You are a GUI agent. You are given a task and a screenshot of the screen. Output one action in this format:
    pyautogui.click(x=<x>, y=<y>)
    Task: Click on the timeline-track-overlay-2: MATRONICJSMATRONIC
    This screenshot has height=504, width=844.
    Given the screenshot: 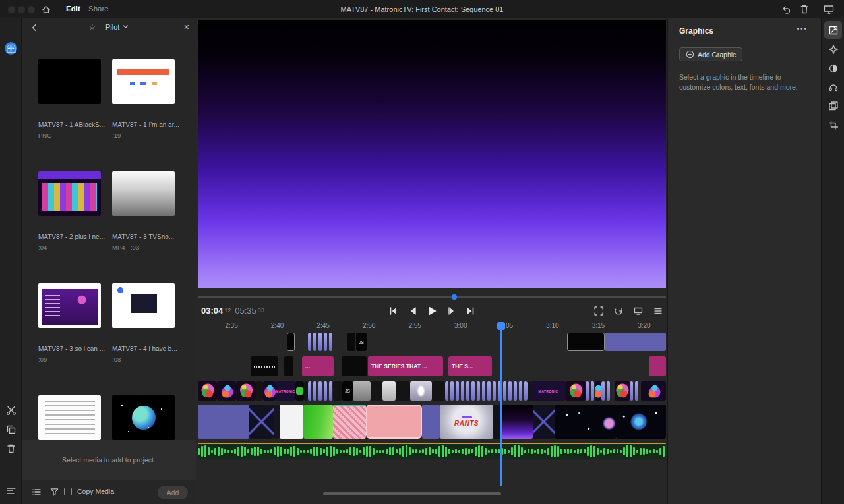 What is the action you would take?
    pyautogui.click(x=432, y=391)
    